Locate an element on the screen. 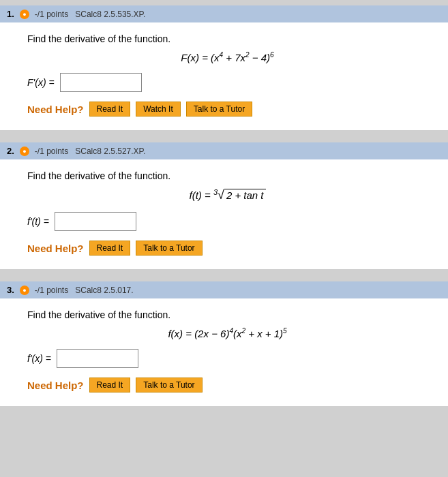 Image resolution: width=448 pixels, height=477 pixels. problem-3-equation: f(x) = (2x − 6)4(x2 + x + 1)5 is located at coordinates (228, 333).